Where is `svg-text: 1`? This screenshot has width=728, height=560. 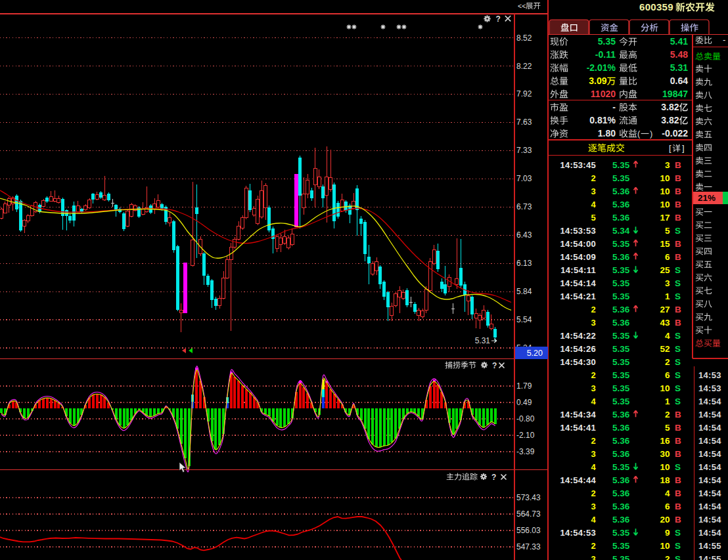
svg-text: 1 is located at coordinates (668, 297).